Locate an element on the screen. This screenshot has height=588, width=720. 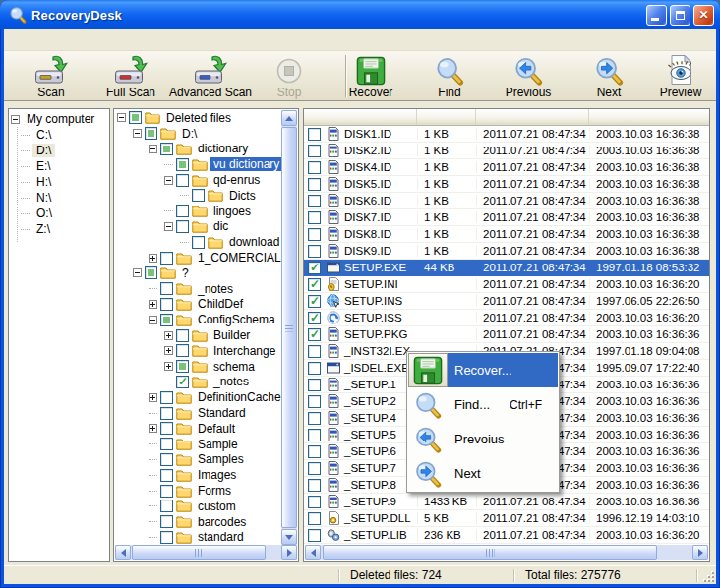
drive-item-o: O:\ is located at coordinates (59, 213).